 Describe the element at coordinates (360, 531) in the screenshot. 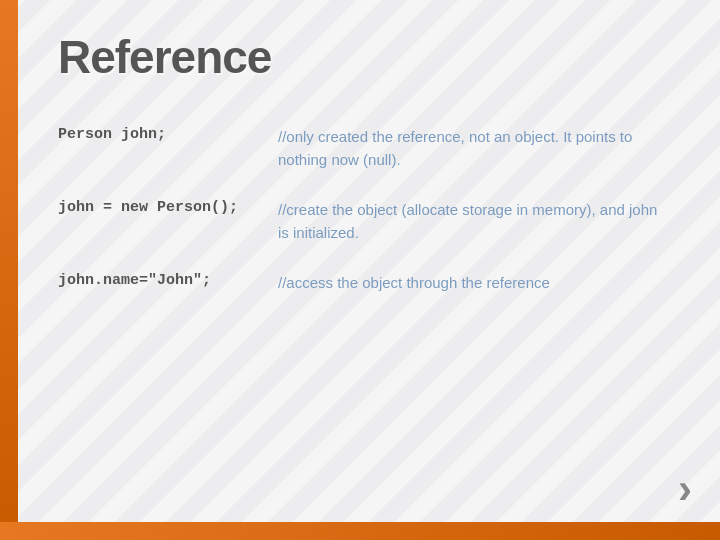

I see `bottom-accent-bar` at that location.